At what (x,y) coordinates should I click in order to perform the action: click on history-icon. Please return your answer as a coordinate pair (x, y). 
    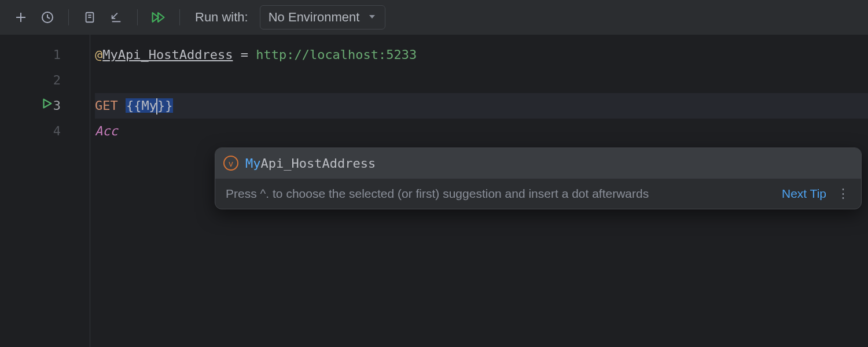
    Looking at the image, I should click on (47, 17).